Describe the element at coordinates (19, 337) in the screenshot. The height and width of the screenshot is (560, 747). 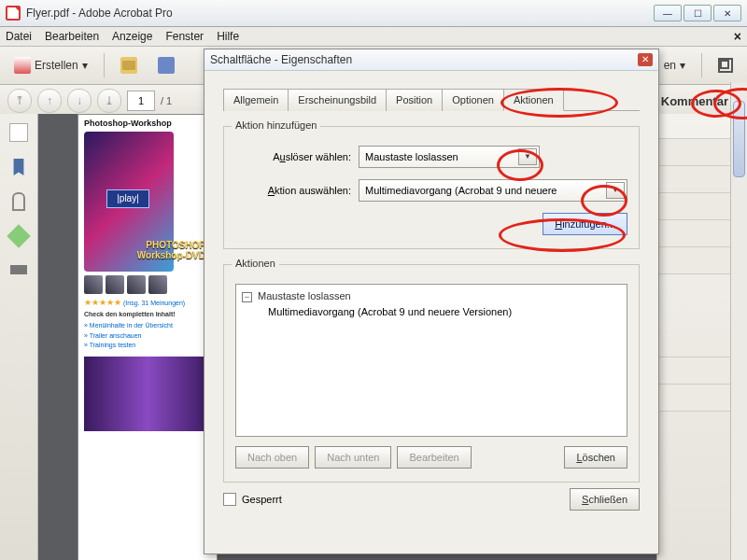
I see `left-nav-rail` at that location.